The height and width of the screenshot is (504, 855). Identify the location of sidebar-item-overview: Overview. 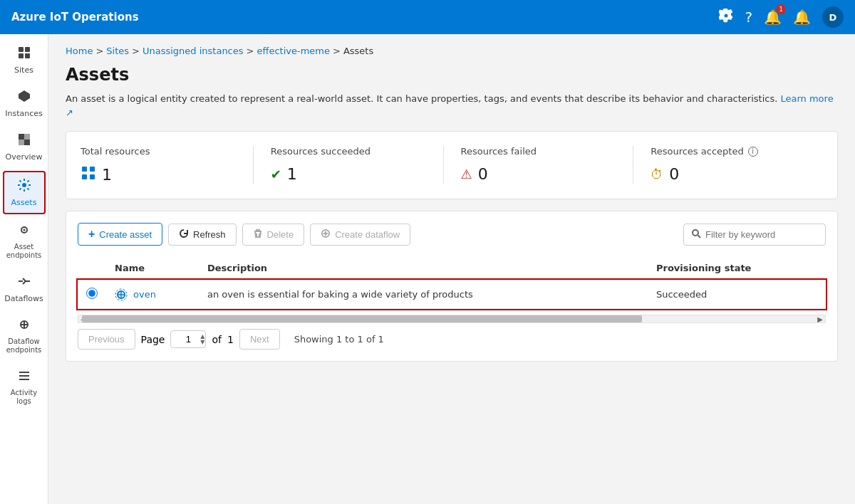
(24, 147).